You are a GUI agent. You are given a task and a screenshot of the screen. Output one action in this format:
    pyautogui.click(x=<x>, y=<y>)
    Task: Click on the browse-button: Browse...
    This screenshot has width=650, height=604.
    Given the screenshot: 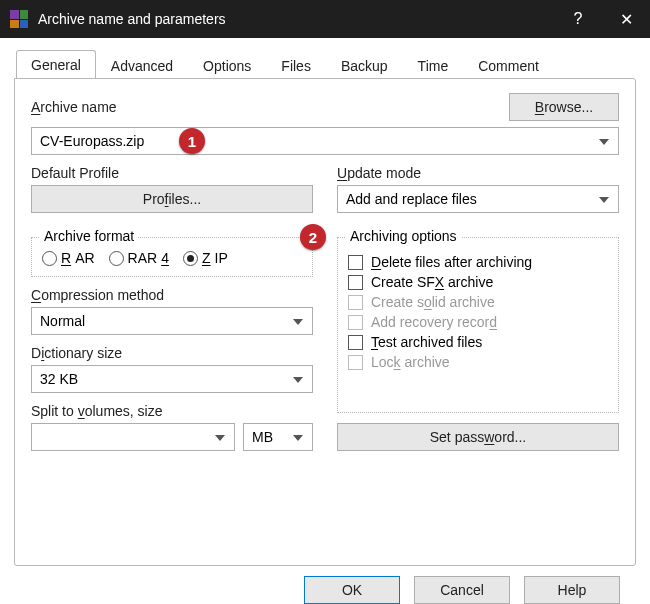 What is the action you would take?
    pyautogui.click(x=564, y=107)
    